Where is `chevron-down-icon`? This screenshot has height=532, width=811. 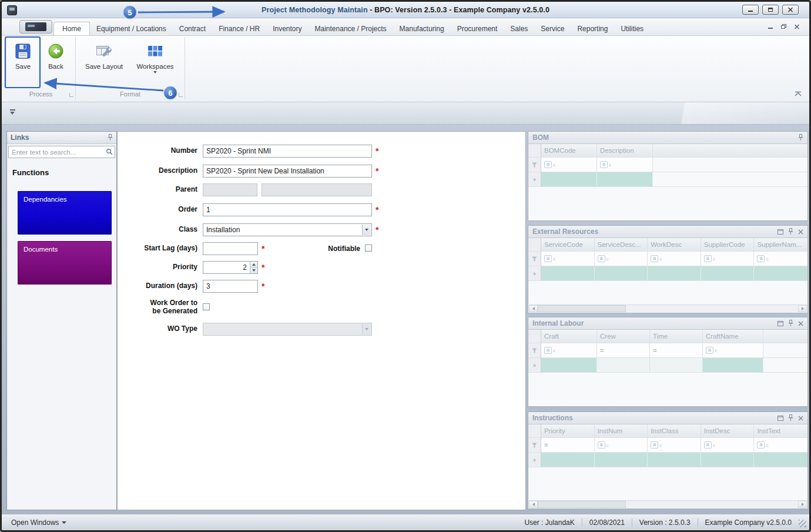 chevron-down-icon is located at coordinates (367, 230).